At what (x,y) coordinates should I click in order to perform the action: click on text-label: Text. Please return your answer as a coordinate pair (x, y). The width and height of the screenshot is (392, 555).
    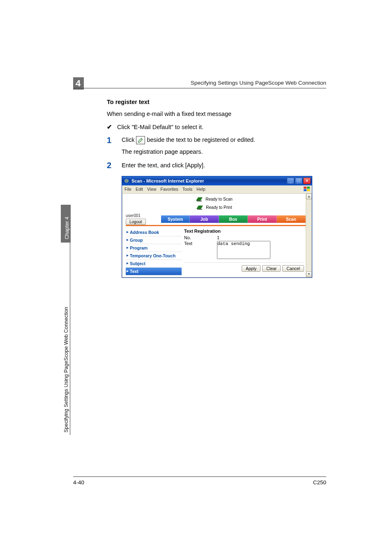
    Looking at the image, I should click on (201, 250).